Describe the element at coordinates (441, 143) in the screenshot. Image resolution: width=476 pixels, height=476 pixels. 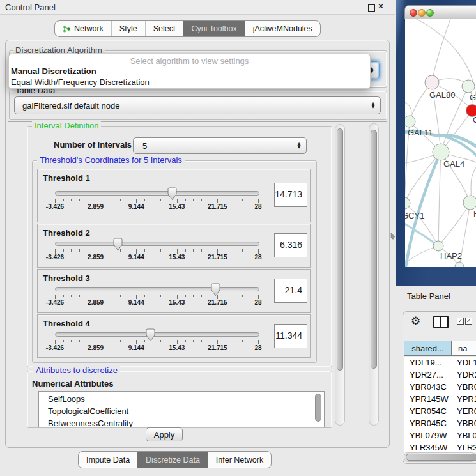
I see `network-canvas: GAL80GACGAL11GAL4GCY1HHAP2` at that location.